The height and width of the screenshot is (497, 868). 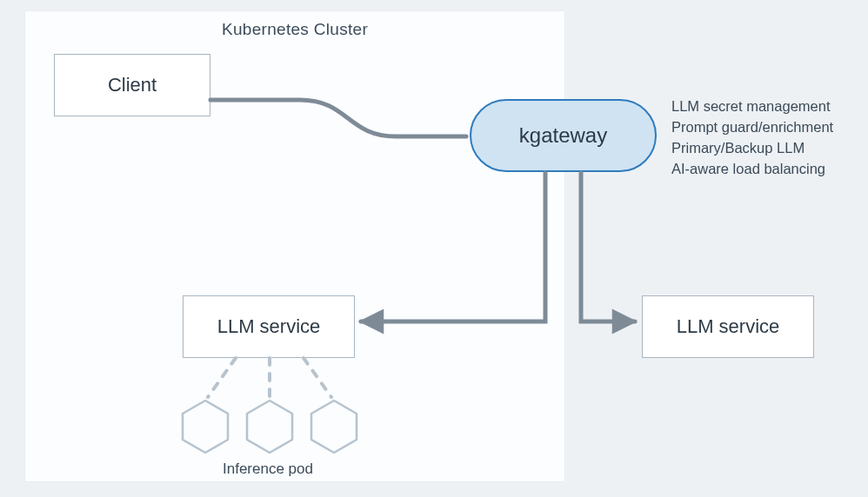 What do you see at coordinates (728, 327) in the screenshot?
I see `llm-service-external-box: LLM service` at bounding box center [728, 327].